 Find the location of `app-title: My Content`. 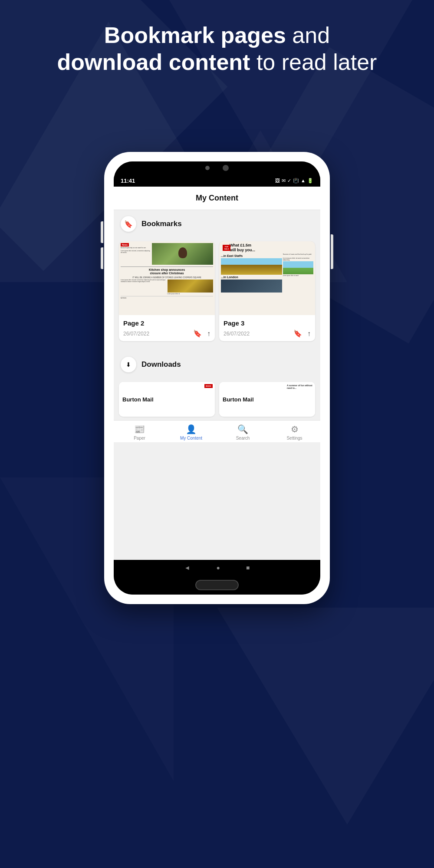

app-title: My Content is located at coordinates (217, 198).